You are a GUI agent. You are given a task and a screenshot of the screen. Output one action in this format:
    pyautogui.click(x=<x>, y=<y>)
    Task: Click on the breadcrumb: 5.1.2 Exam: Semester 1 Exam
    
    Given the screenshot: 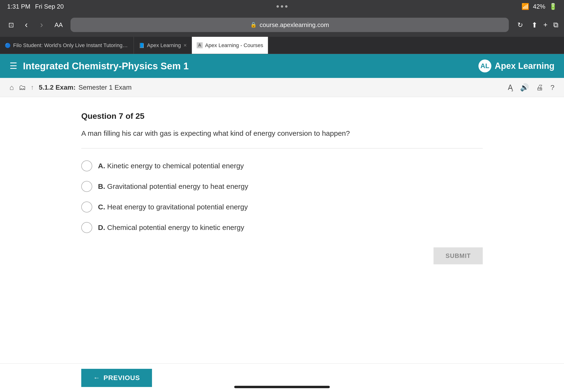 What is the action you would take?
    pyautogui.click(x=85, y=87)
    